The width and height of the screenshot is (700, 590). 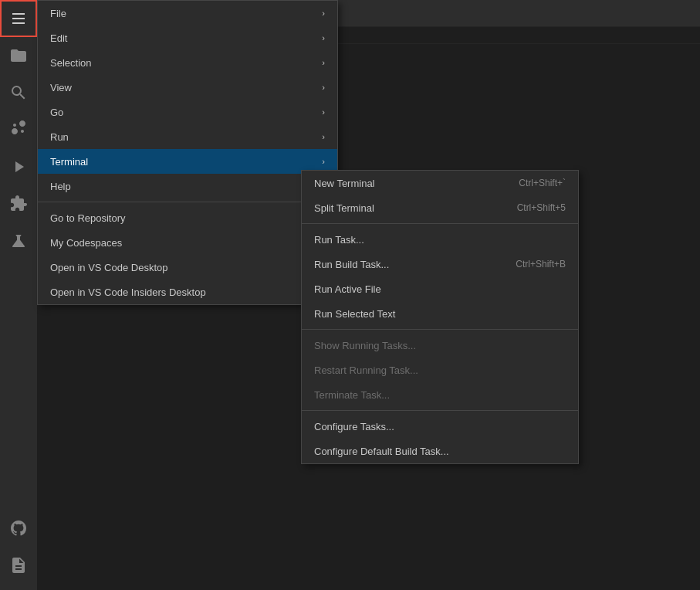 What do you see at coordinates (19, 93) in the screenshot?
I see `sidebar-item-search` at bounding box center [19, 93].